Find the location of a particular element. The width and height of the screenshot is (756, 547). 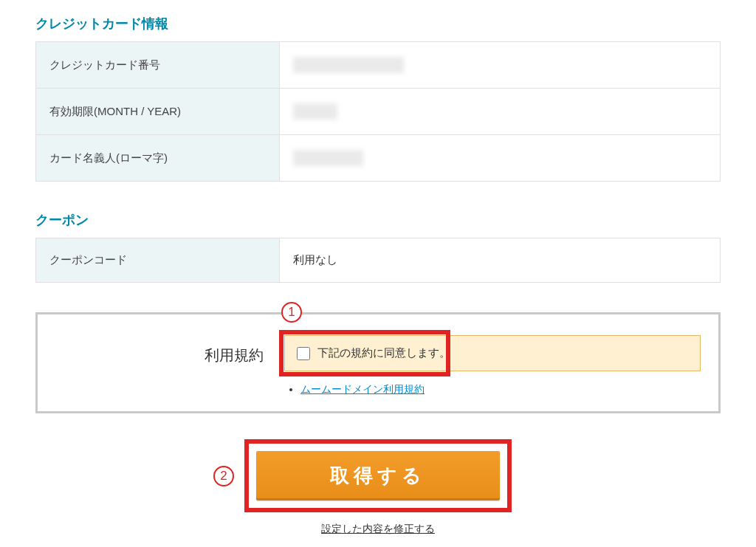

coupon-code-value: 利用なし is located at coordinates (501, 261).